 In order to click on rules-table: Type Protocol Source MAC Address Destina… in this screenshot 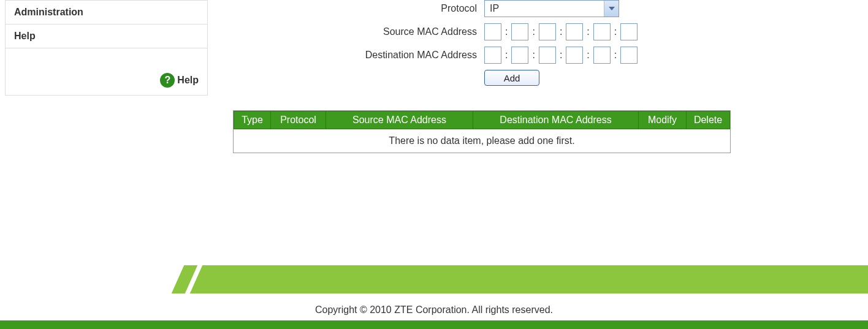, I will do `click(482, 132)`.